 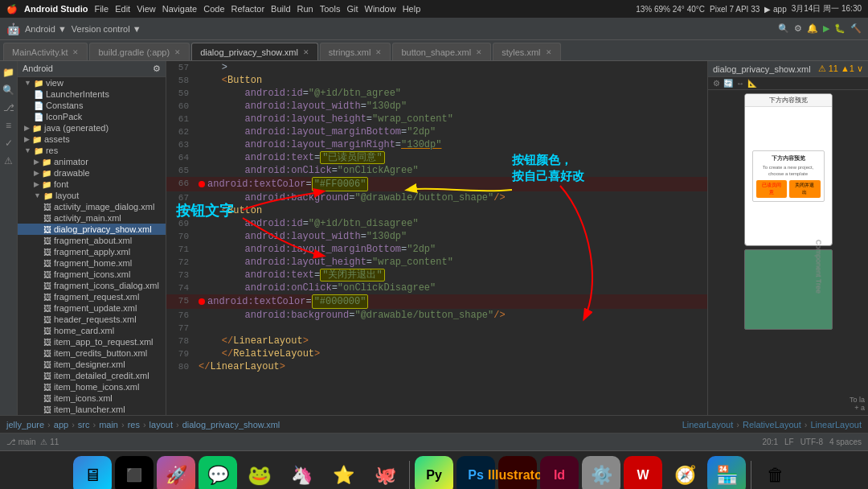 I want to click on tree-item-constans: 📄 Constans, so click(x=92, y=105).